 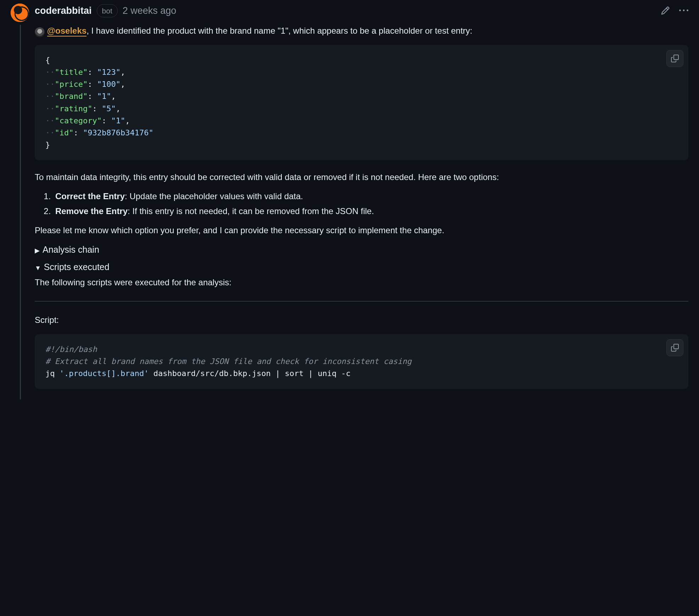 What do you see at coordinates (47, 145) in the screenshot?
I see `json-close: }` at bounding box center [47, 145].